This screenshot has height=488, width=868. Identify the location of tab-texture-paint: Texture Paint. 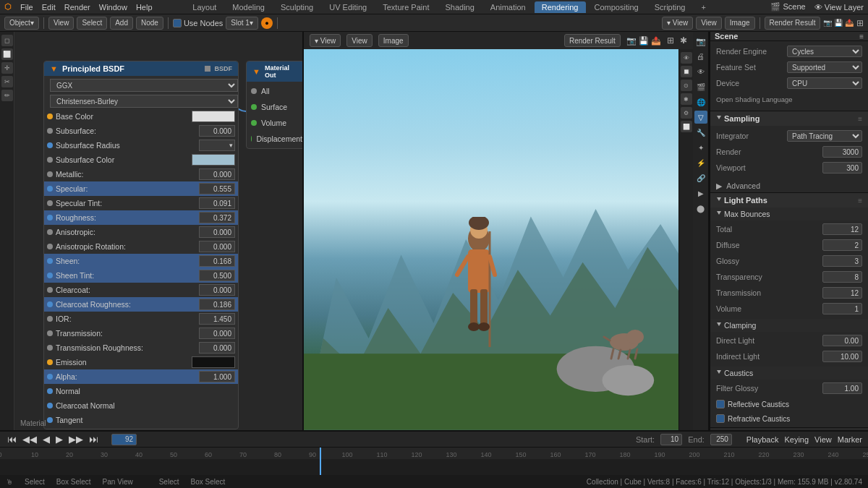
(406, 7).